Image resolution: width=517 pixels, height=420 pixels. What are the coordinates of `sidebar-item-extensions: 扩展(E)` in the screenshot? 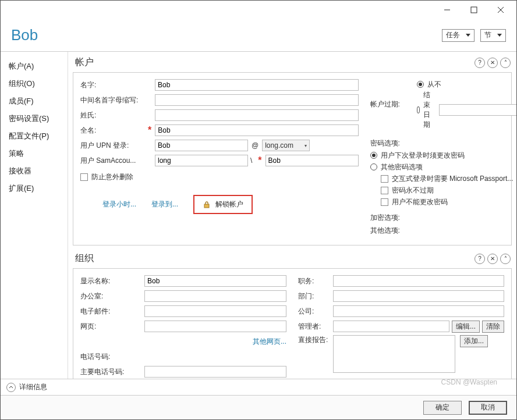 It's located at (34, 188).